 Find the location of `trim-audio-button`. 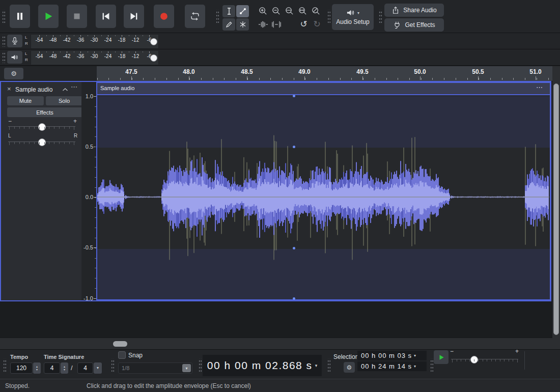

trim-audio-button is located at coordinates (263, 24).